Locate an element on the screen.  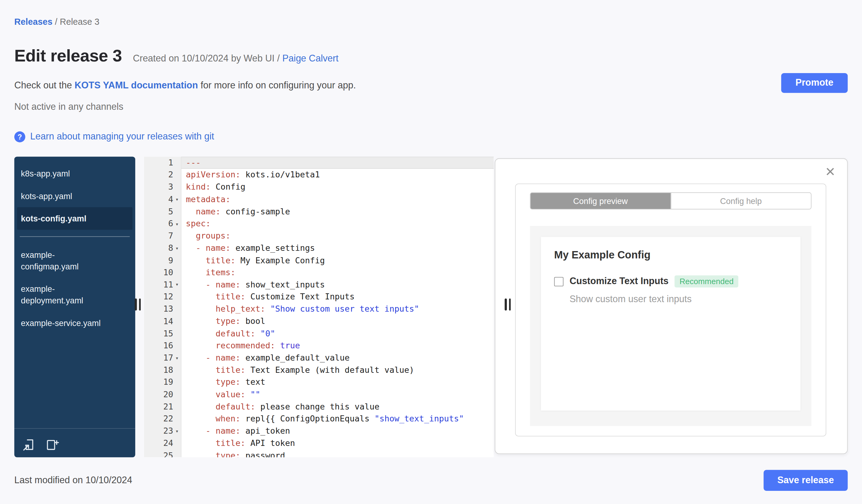
channel-status: Not active in any channels is located at coordinates (69, 107).